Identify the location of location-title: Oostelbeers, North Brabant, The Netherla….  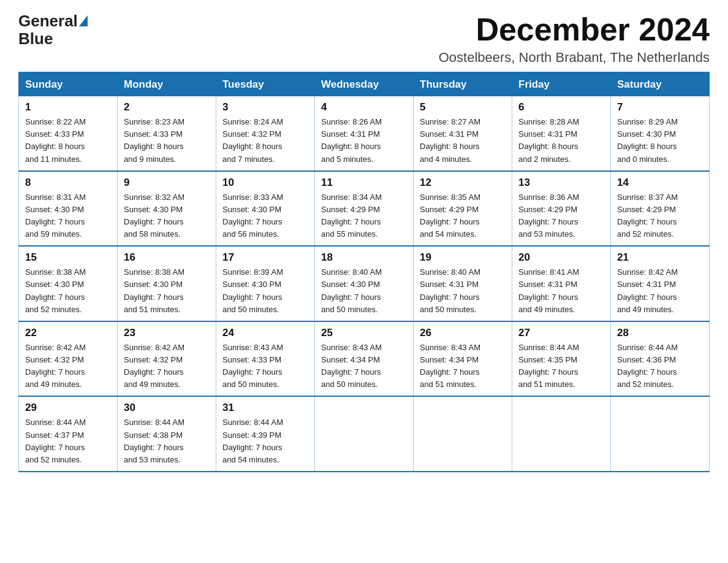
(574, 58).